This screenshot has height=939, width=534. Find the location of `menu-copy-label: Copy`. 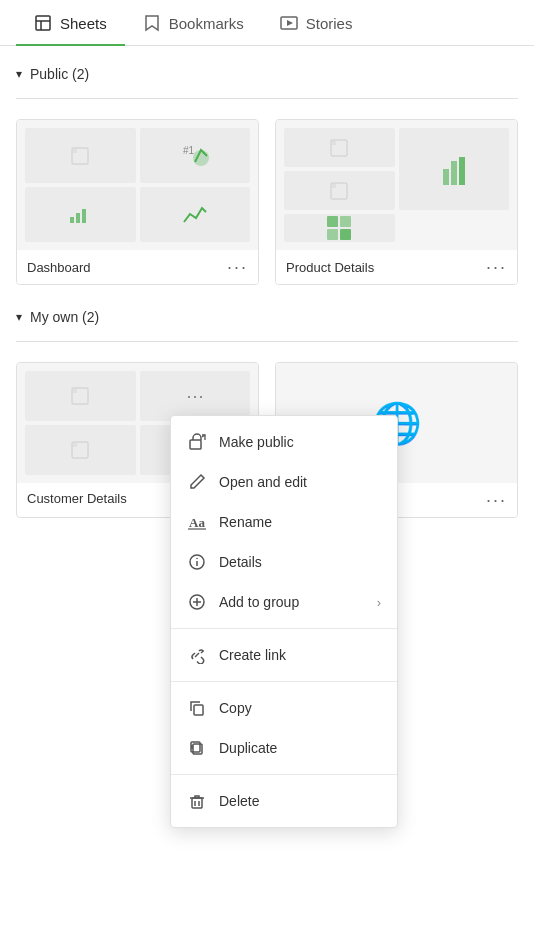

menu-copy-label: Copy is located at coordinates (300, 708).